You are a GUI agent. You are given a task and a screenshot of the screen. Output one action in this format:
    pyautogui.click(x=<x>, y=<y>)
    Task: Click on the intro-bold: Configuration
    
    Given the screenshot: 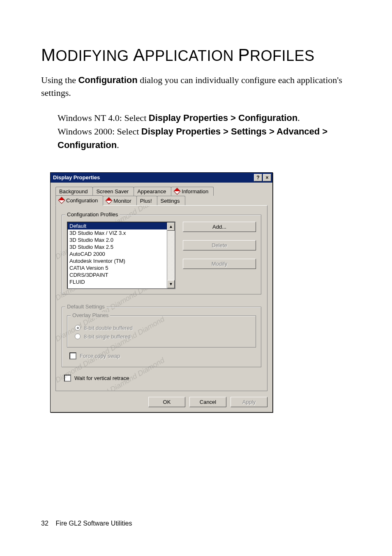 What is the action you would take?
    pyautogui.click(x=108, y=80)
    